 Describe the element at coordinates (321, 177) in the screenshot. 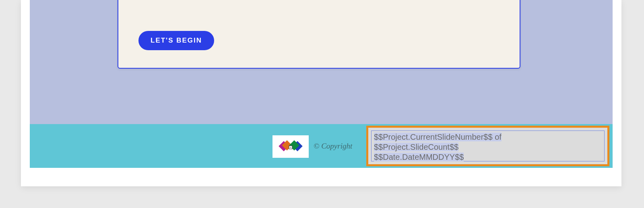

I see `bottom-white-strip` at that location.